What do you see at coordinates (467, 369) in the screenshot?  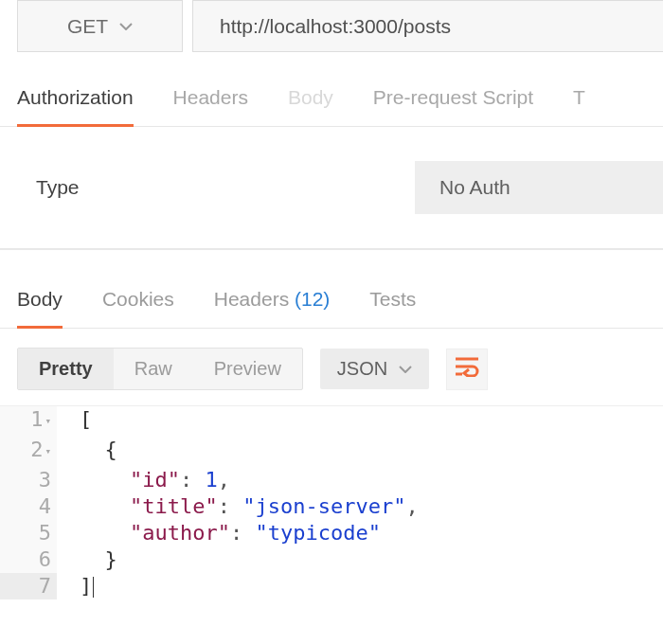 I see `wrap-lines-button` at bounding box center [467, 369].